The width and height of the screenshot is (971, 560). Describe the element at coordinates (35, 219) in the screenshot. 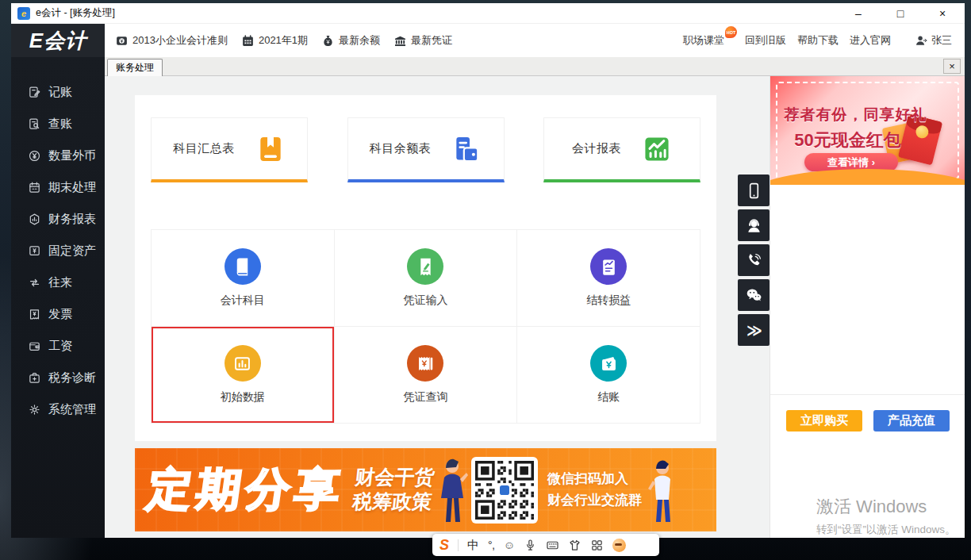

I see `hex-chart-icon` at that location.